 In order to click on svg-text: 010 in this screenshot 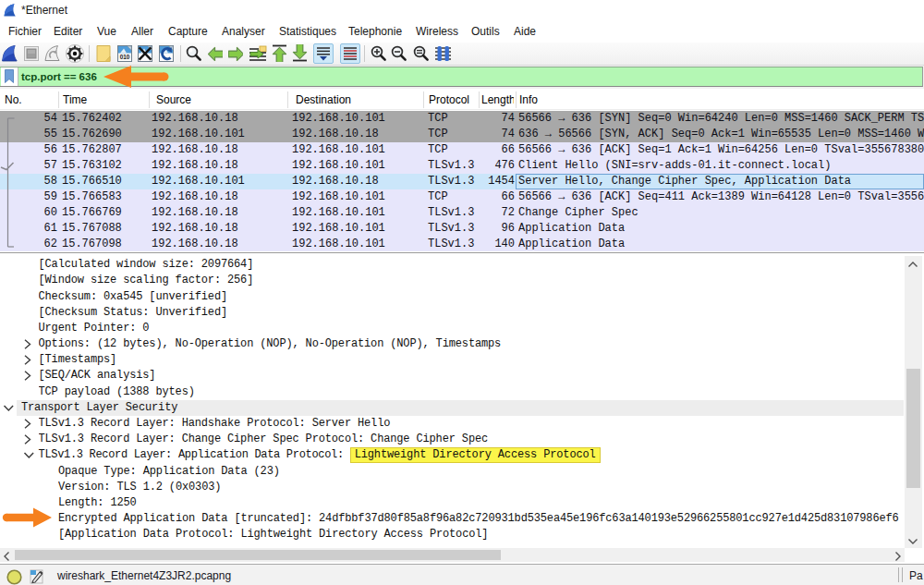, I will do `click(126, 57)`.